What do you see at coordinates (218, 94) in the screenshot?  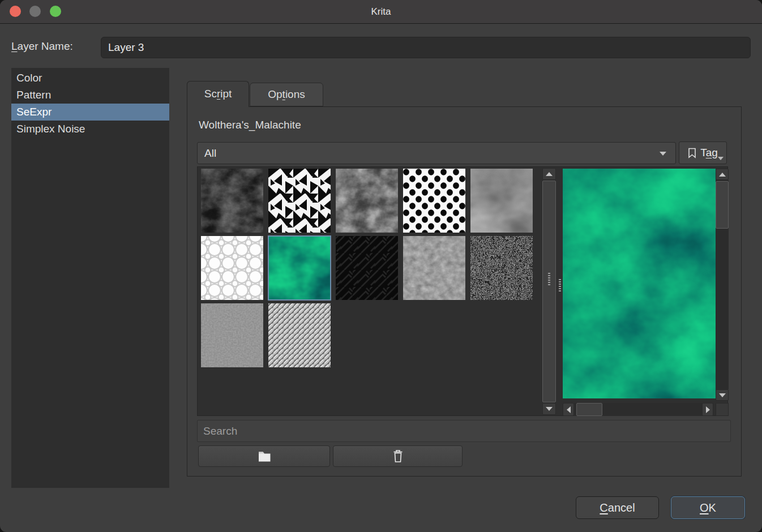 I see `tab-script: Script` at bounding box center [218, 94].